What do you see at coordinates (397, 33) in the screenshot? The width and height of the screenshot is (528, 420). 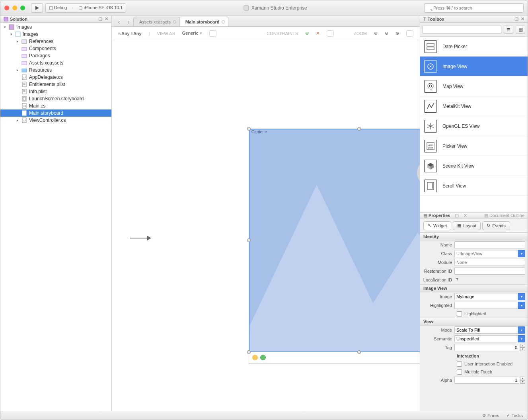 I see `zoom-in-icon: ⊕` at bounding box center [397, 33].